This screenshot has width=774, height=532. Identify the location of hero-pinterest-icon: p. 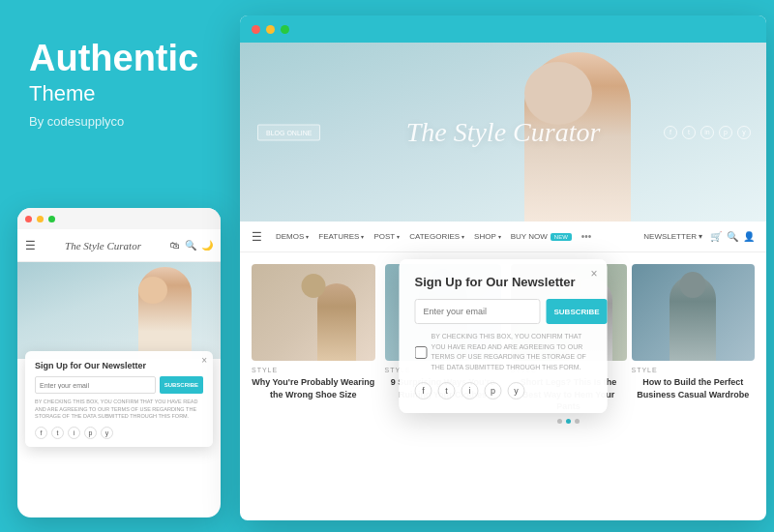
(726, 133).